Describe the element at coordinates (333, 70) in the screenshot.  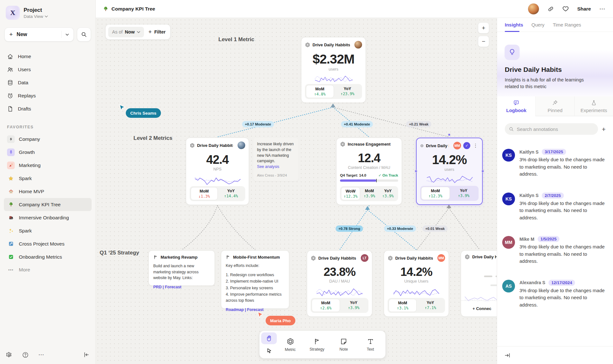
I see `metric-card-drive-daily-habits-l1: Drive Daily Habbits $2.32M users MoM ↑4.…` at that location.